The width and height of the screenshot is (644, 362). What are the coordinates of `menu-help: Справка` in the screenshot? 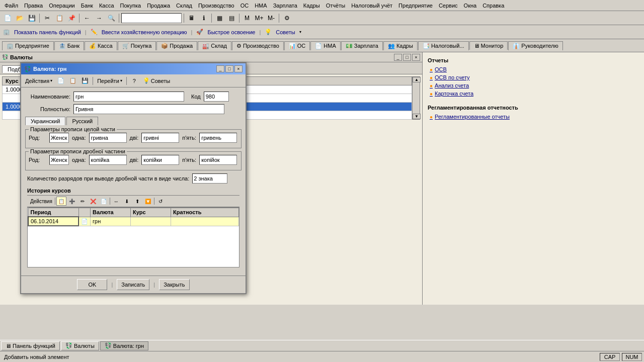 It's located at (493, 6).